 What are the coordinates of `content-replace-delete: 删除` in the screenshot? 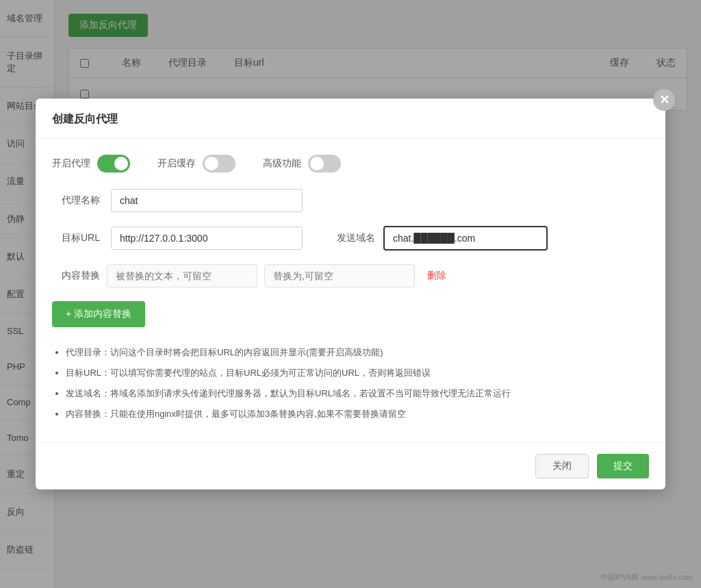 It's located at (437, 276).